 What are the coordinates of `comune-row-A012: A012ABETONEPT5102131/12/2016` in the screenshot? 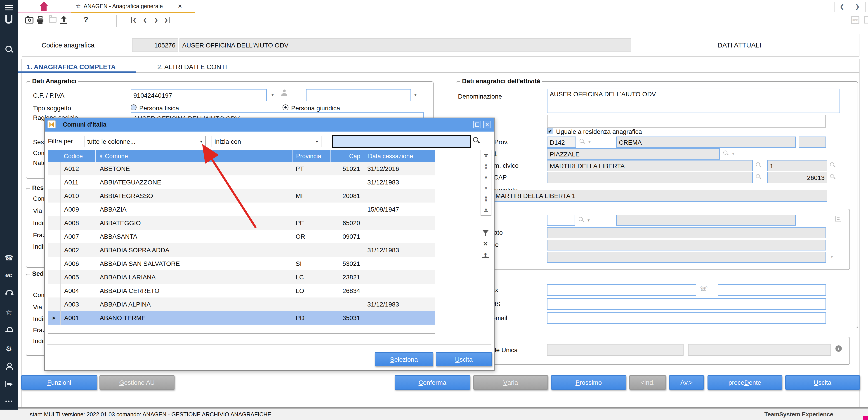 It's located at (242, 169).